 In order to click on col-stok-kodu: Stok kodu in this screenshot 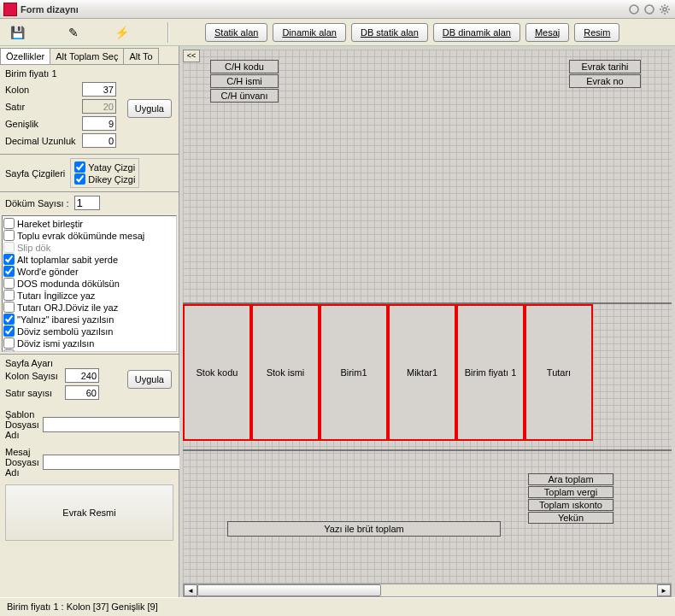, I will do `click(217, 373)`.